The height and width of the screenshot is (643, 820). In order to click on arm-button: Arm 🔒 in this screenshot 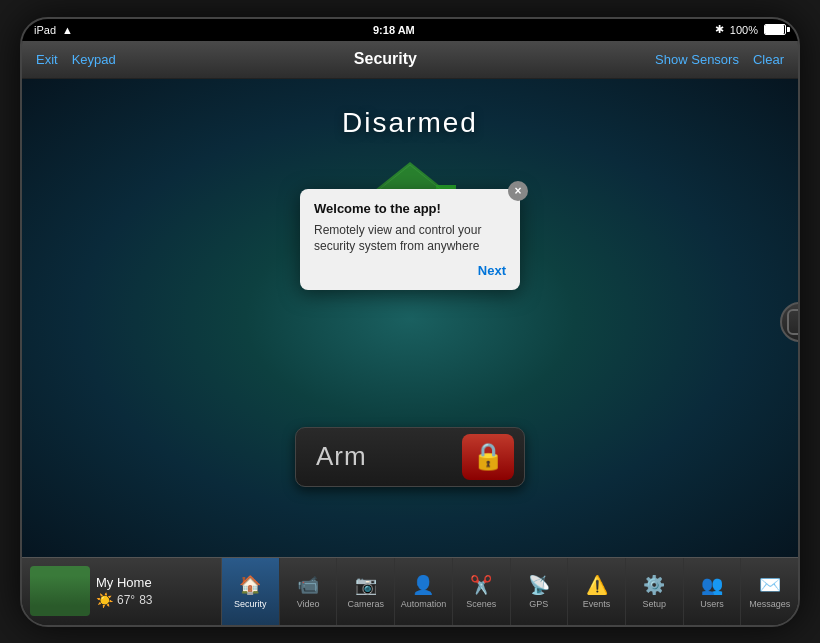, I will do `click(410, 457)`.